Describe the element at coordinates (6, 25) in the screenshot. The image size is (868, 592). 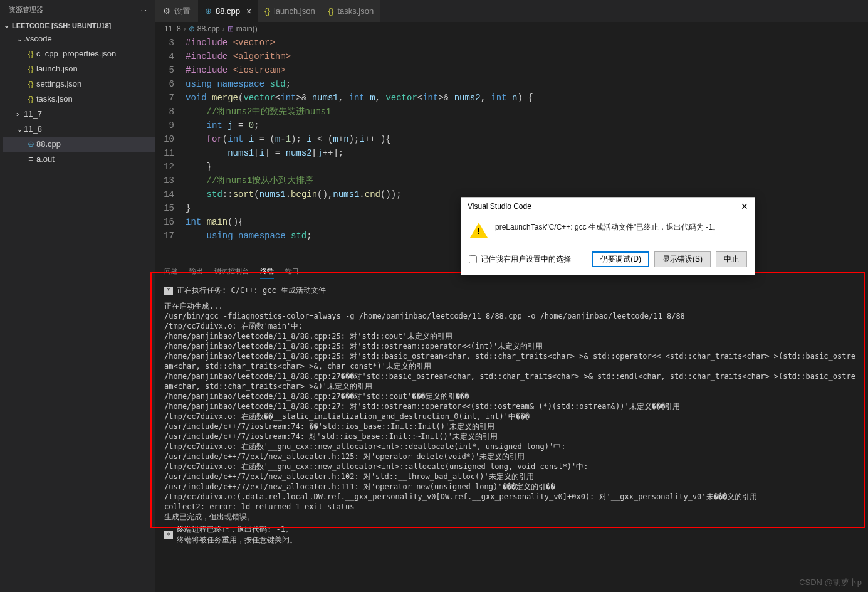
I see `chevron-down-icon: ⌄` at that location.